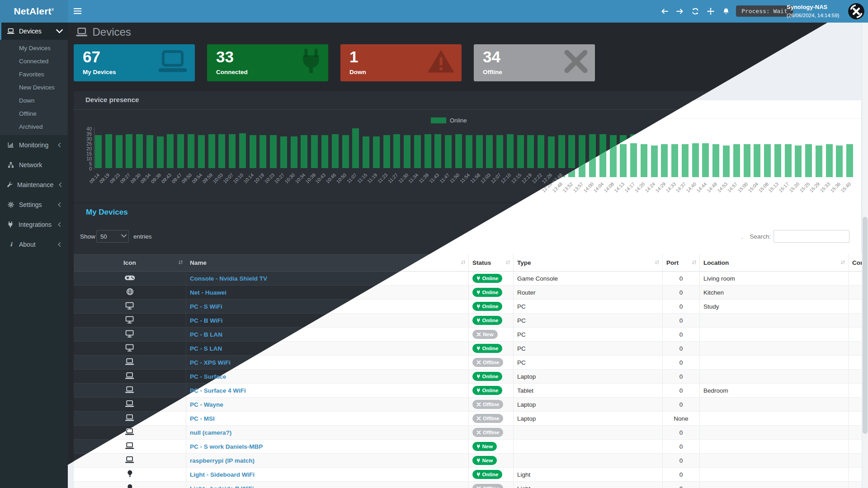 The height and width of the screenshot is (488, 868). What do you see at coordinates (865, 255) in the screenshot?
I see `scrollbar` at bounding box center [865, 255].